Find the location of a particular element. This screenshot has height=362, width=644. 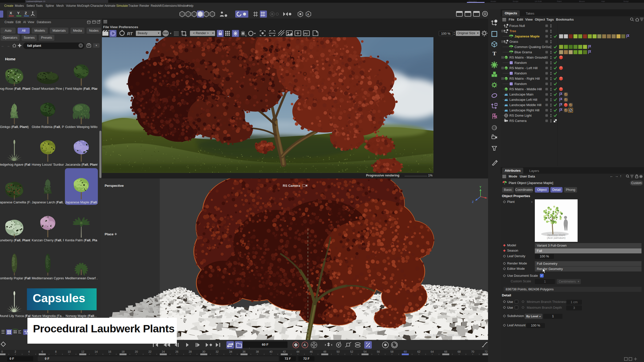

svg-text: 50 is located at coordinates (338, 352).